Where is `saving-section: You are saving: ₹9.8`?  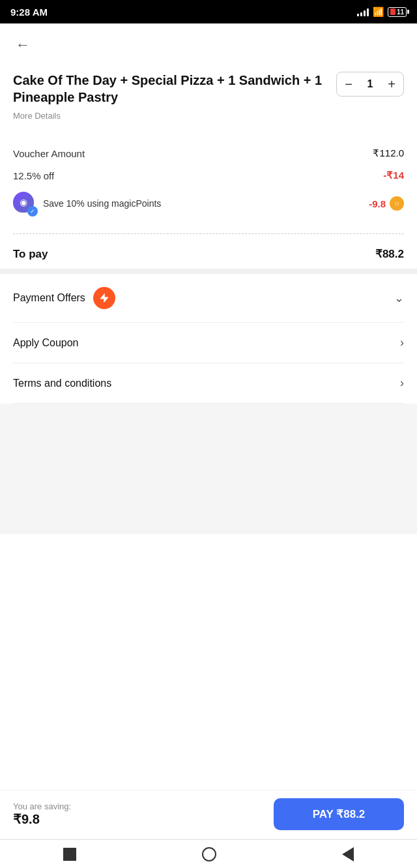
saving-section: You are saving: ₹9.8 is located at coordinates (42, 814).